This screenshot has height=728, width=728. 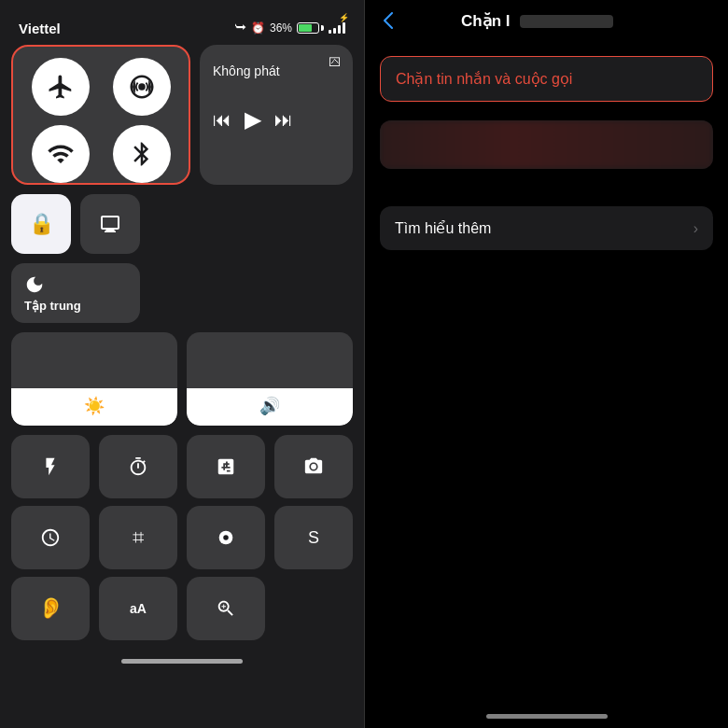 I want to click on sliders-row: ☀️ 🔊, so click(x=182, y=379).